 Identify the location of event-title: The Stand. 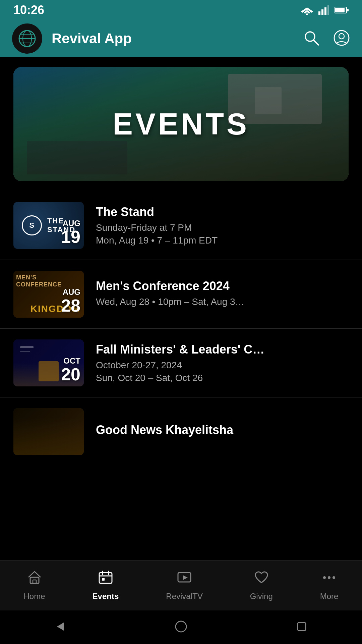
(222, 212).